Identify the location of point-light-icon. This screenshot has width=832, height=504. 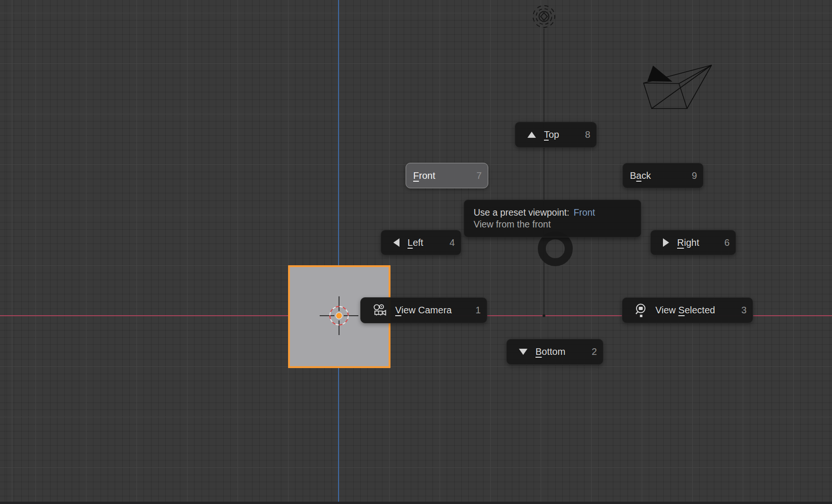
(544, 17).